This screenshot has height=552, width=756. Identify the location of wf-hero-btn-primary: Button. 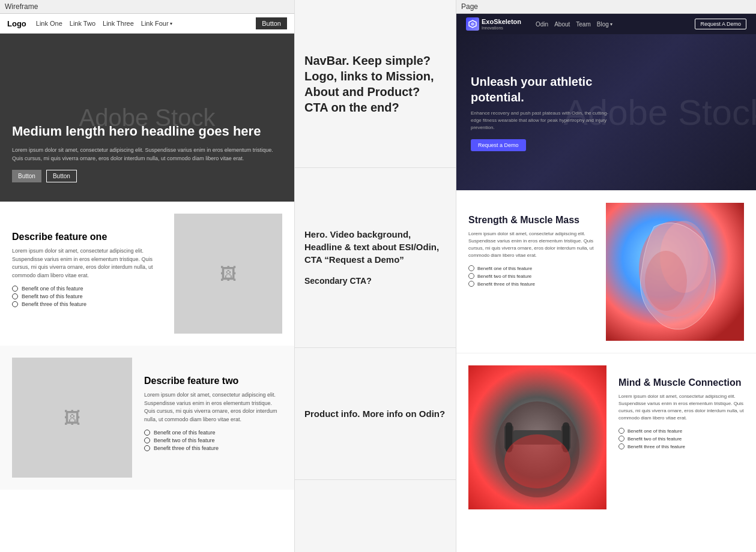
(26, 176).